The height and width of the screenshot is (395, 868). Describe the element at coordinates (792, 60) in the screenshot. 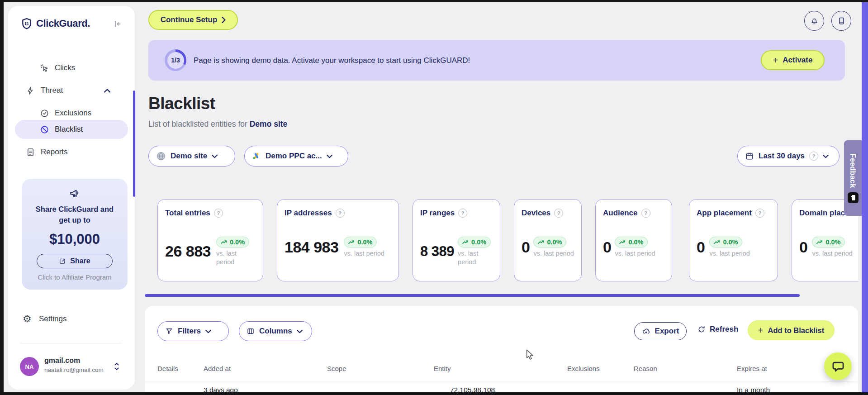

I see `activate-button: + Activate` at that location.